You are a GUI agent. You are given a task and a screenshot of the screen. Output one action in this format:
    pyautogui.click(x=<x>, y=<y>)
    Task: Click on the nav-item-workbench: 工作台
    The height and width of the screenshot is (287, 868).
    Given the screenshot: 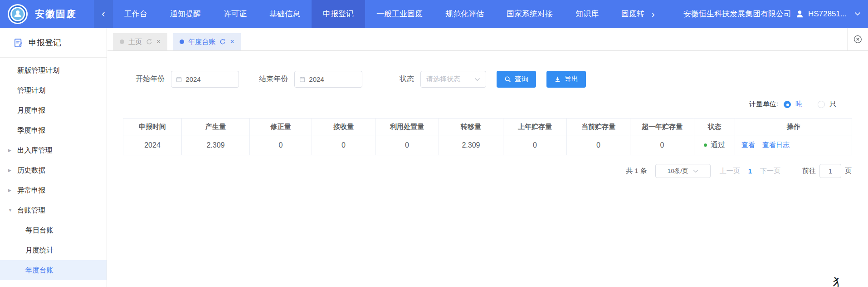 What is the action you would take?
    pyautogui.click(x=136, y=14)
    